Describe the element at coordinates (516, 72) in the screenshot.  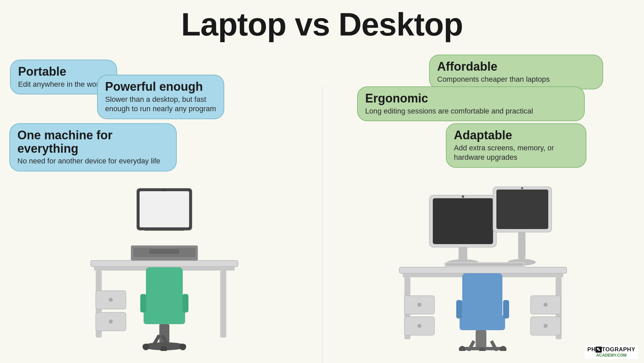
I see `affordable-bubble: Affordable Components cheaper than lapto…` at that location.